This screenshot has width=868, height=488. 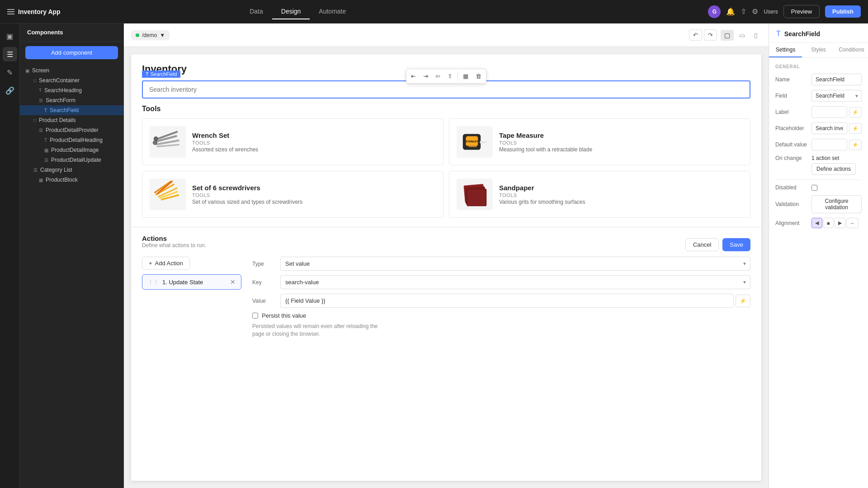 What do you see at coordinates (802, 12) in the screenshot?
I see `preview-button: Preview` at bounding box center [802, 12].